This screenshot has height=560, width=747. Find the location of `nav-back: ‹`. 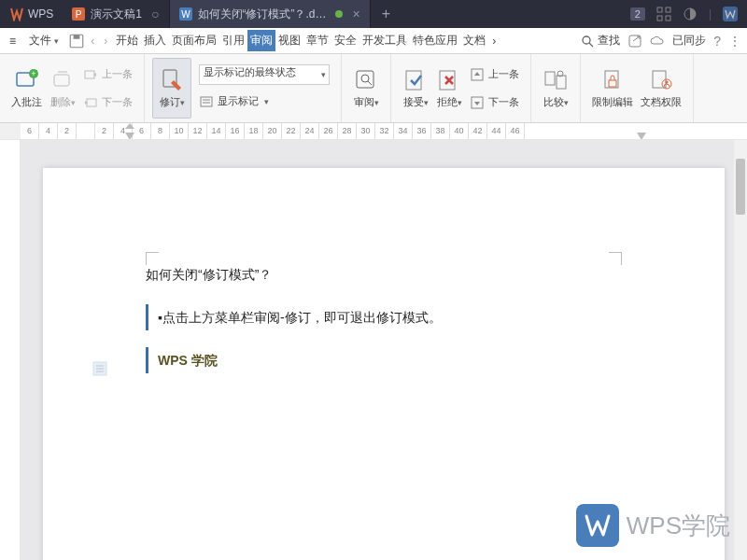

nav-back: ‹ is located at coordinates (92, 41).